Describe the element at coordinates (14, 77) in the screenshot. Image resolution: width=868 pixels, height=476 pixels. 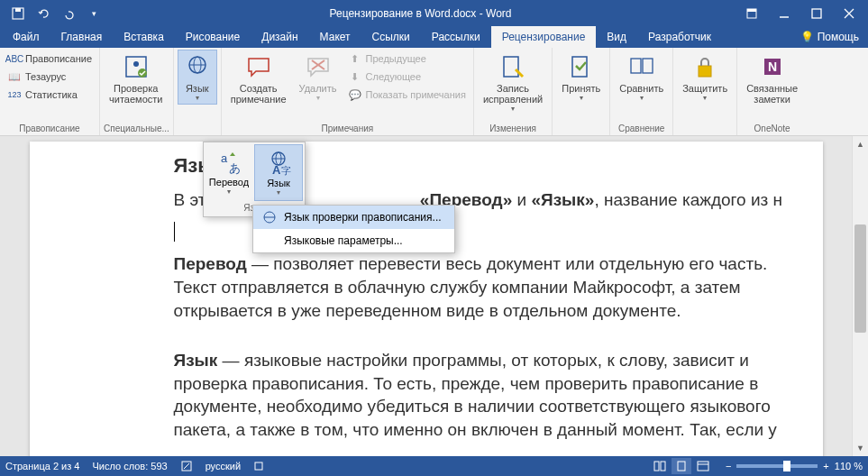
I see `thesaurus-icon: 📖` at that location.